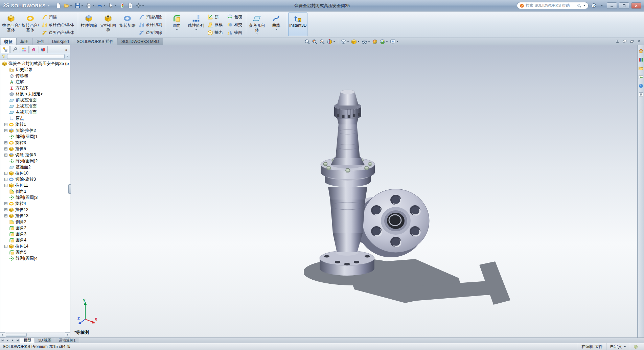 This screenshot has height=350, width=644. I want to click on quick-tips-button: ?, so click(636, 347).